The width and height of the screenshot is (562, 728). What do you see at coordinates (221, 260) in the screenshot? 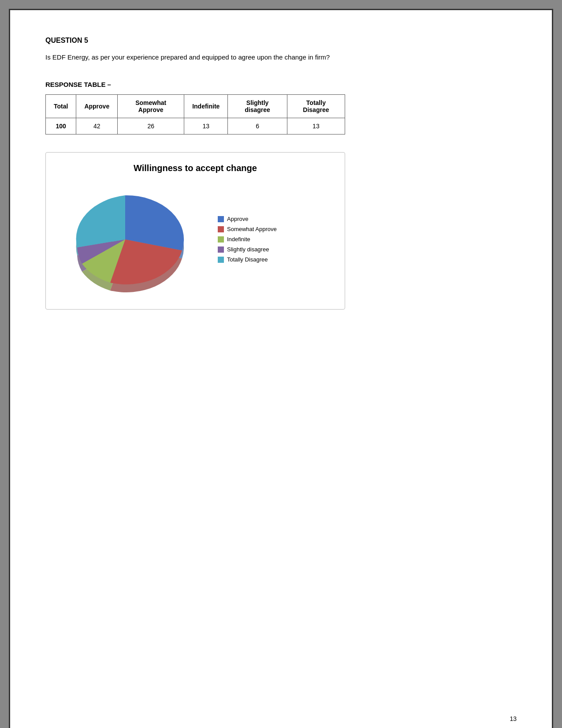
I see `legend-color-totally-disagree` at bounding box center [221, 260].